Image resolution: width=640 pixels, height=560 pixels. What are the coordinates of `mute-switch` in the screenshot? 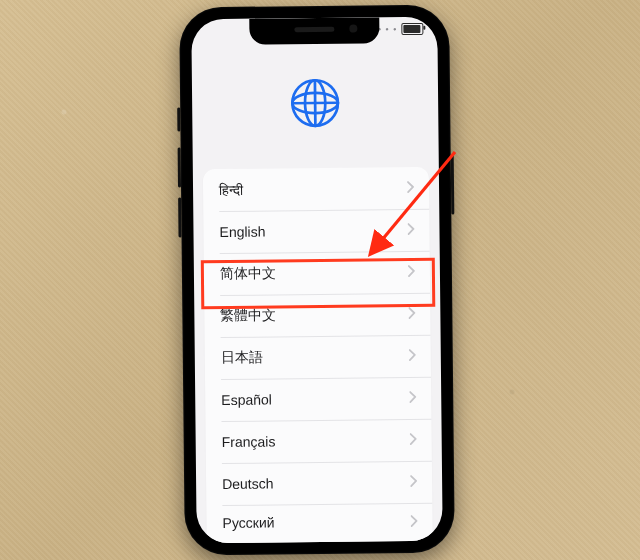 It's located at (178, 119).